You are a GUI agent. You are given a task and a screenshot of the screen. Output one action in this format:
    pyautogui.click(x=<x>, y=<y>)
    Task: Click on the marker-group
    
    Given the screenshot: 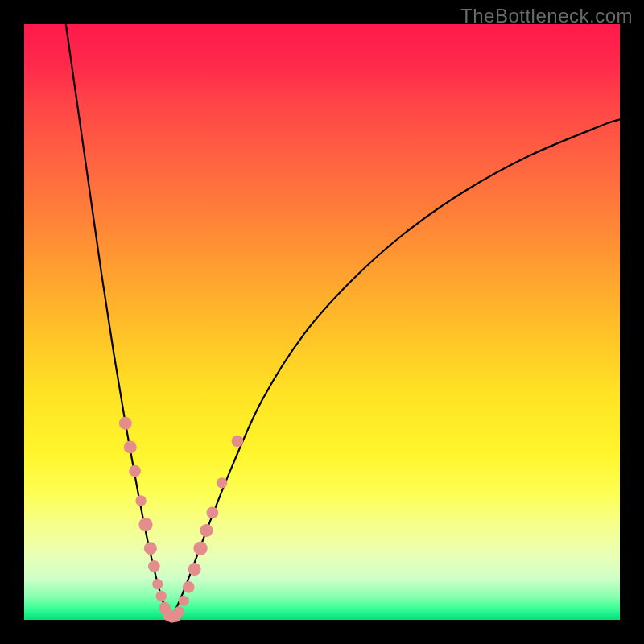 What is the action you would take?
    pyautogui.click(x=181, y=520)
    